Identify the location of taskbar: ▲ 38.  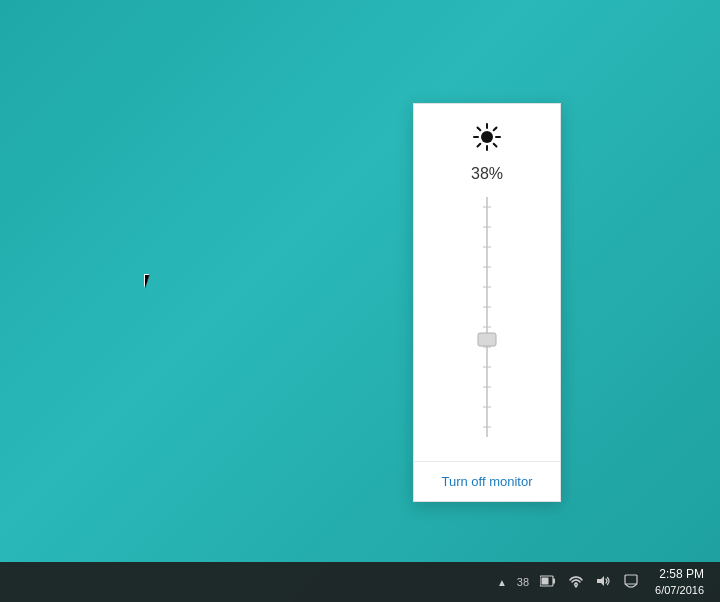
(360, 582).